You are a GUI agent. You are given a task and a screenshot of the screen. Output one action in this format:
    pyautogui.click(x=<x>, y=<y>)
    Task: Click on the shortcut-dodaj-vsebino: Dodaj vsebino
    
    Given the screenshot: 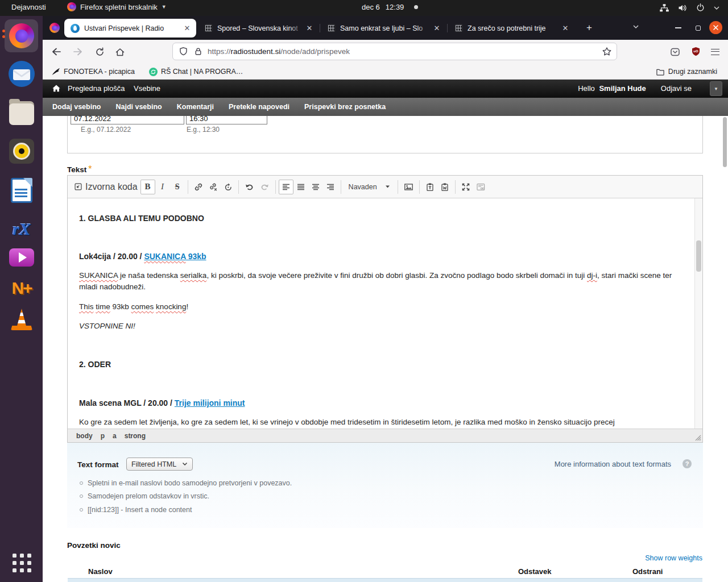 What is the action you would take?
    pyautogui.click(x=76, y=107)
    